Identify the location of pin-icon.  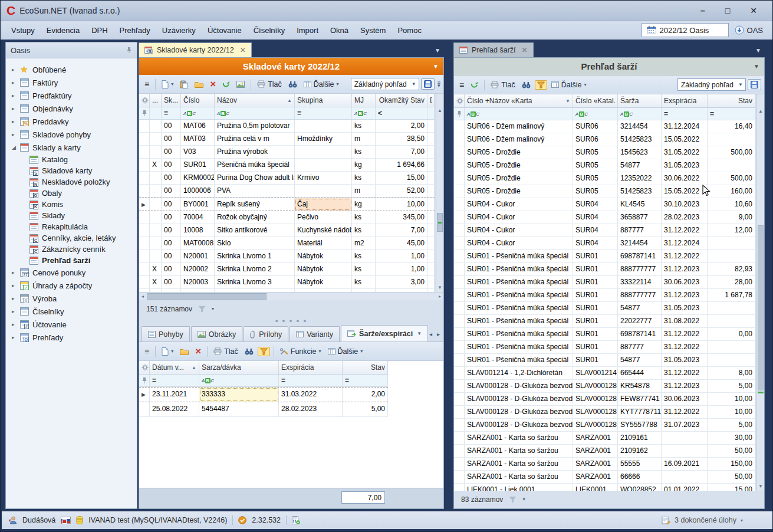
(129, 50).